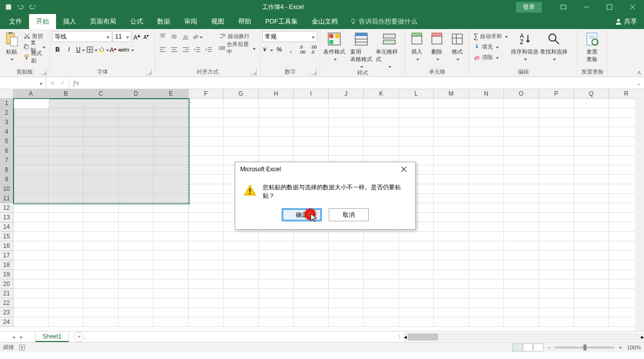 This screenshot has height=359, width=644. What do you see at coordinates (186, 37) in the screenshot?
I see `align-bottom-icon` at bounding box center [186, 37].